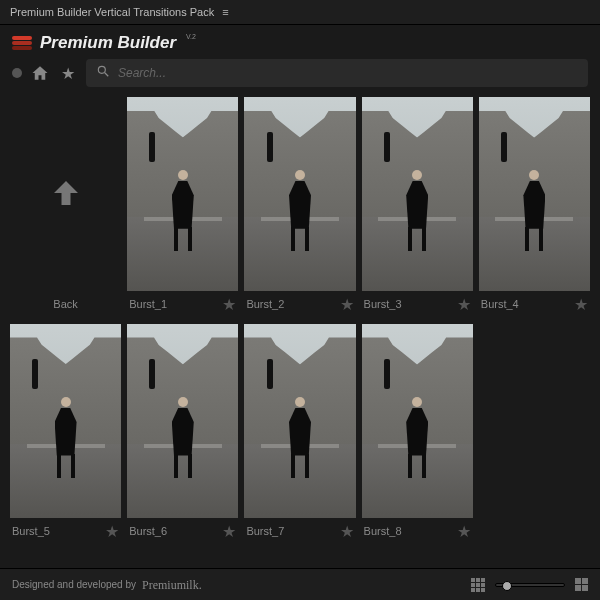  Describe the element at coordinates (478, 585) in the screenshot. I see `small-grid-icon` at that location.